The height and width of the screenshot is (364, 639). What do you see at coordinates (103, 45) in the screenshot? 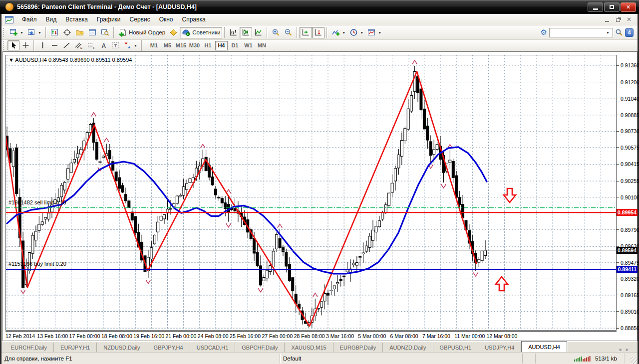
I see `text-button: A` at bounding box center [103, 45].